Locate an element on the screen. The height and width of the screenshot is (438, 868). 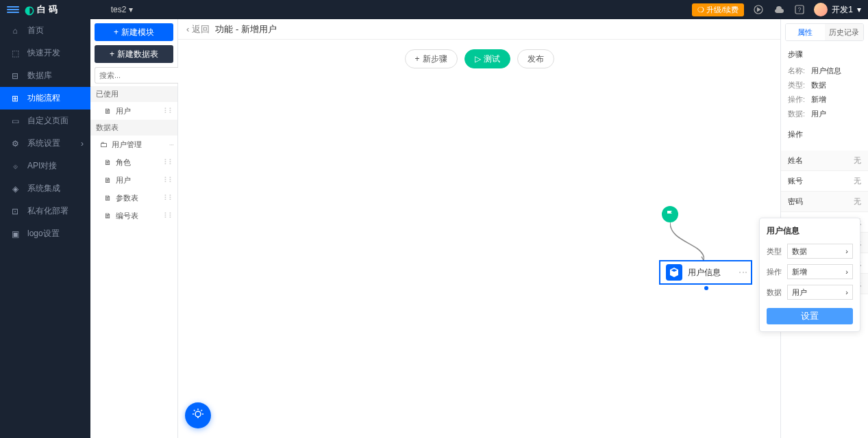
play-icon is located at coordinates (758, 10).